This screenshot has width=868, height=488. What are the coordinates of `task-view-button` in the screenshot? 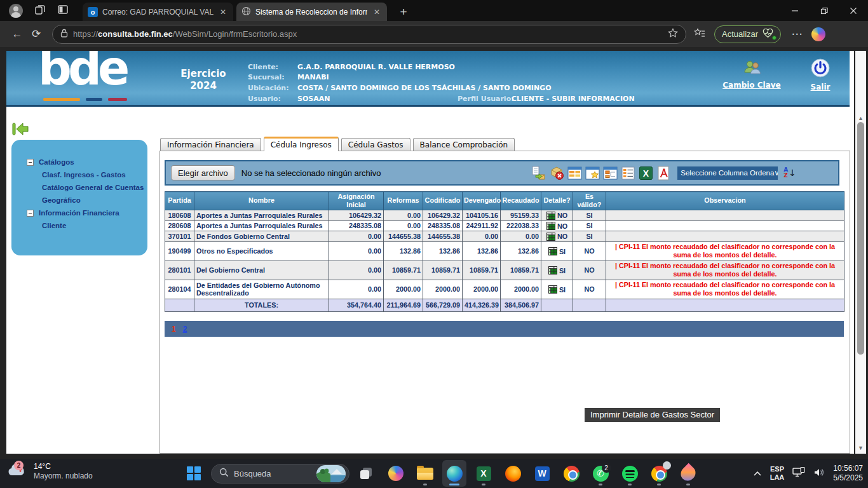 It's located at (367, 473).